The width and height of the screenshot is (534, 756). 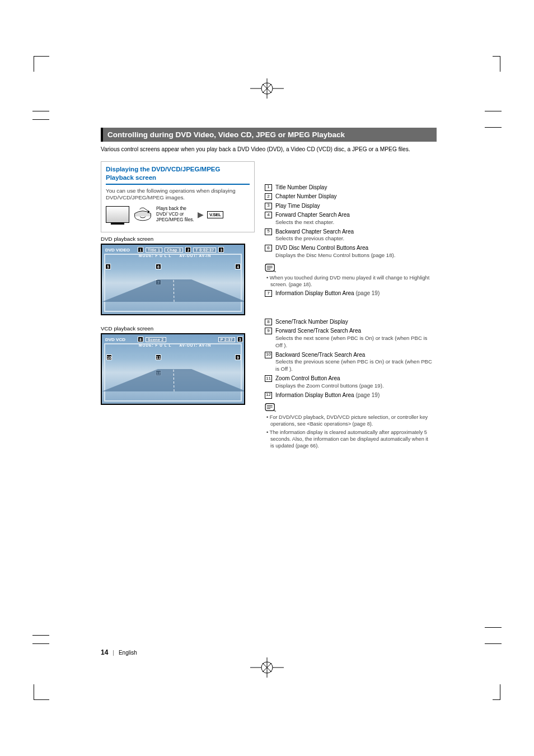 What do you see at coordinates (349, 251) in the screenshot?
I see `list-item: 6DVD Disc Menu Control Buttons AreaDispl…` at bounding box center [349, 251].